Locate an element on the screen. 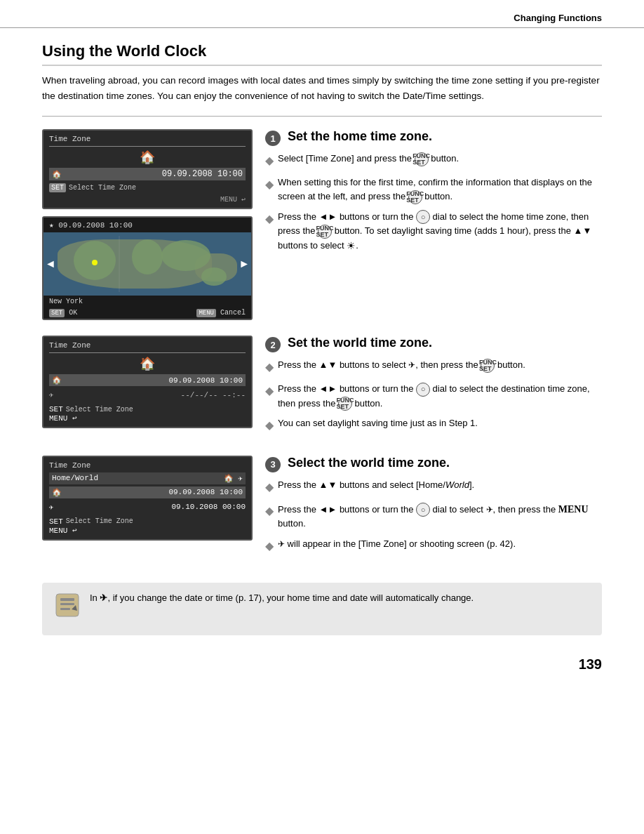  screen-3-plane-time: 09.10.2008 00:00 is located at coordinates (152, 507).